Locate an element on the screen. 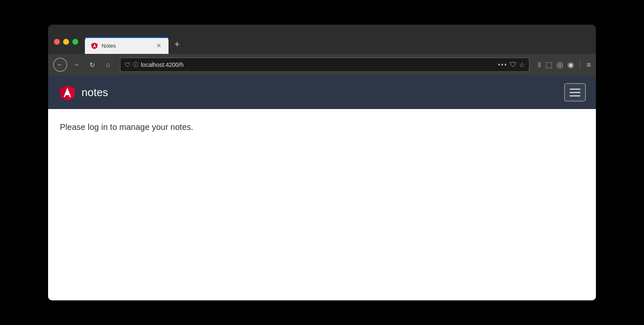 This screenshot has width=644, height=325. pocket-icon: 🛡 is located at coordinates (513, 65).